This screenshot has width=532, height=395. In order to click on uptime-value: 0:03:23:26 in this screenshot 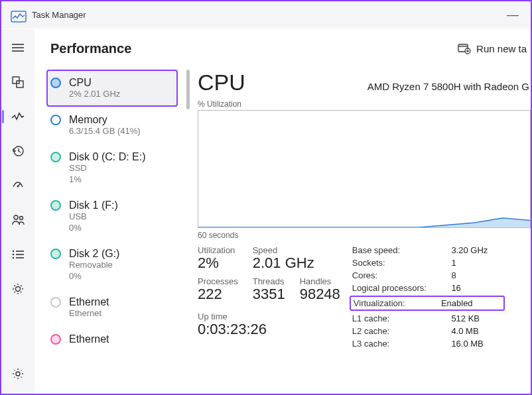, I will do `click(269, 329)`.